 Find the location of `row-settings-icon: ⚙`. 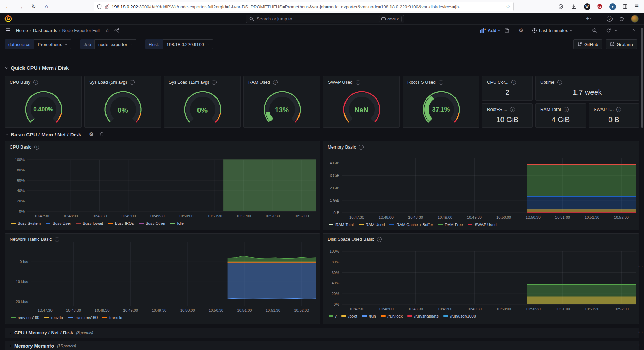

row-settings-icon: ⚙ is located at coordinates (91, 134).